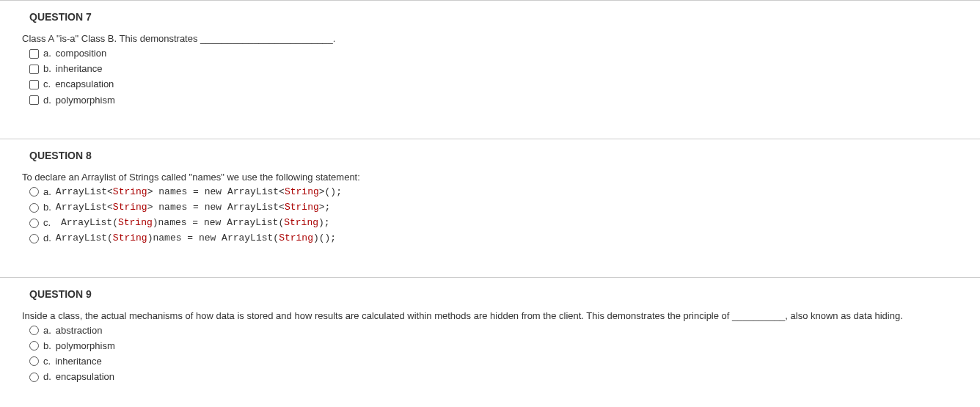  What do you see at coordinates (505, 294) in the screenshot?
I see `question-title: QUESTION 9` at bounding box center [505, 294].